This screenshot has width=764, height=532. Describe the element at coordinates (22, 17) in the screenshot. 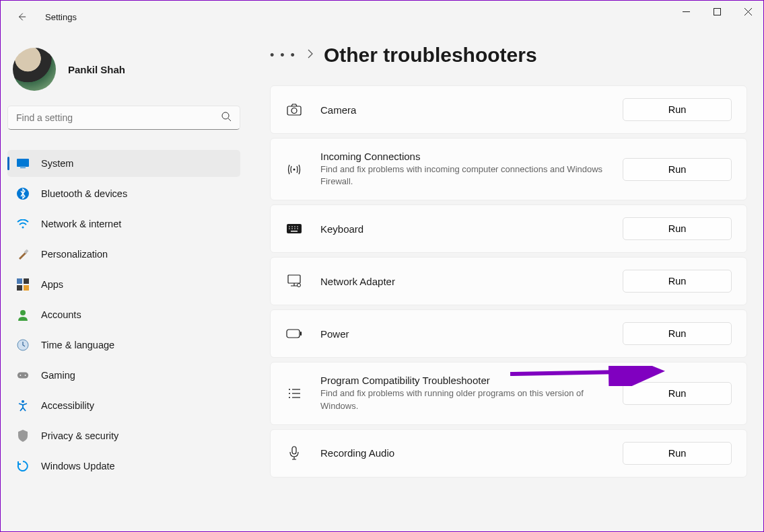

I see `back-button` at that location.